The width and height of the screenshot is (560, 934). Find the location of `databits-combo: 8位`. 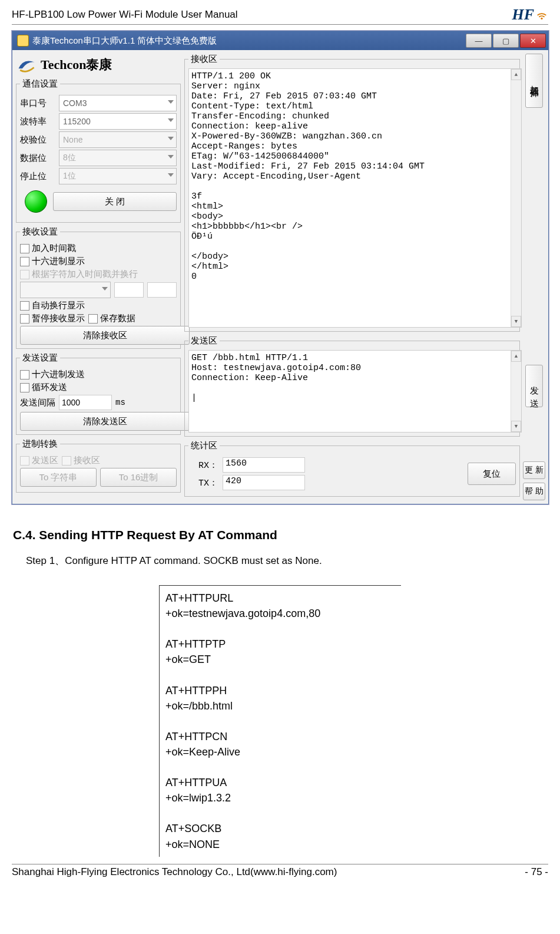

databits-combo: 8位 is located at coordinates (118, 158).